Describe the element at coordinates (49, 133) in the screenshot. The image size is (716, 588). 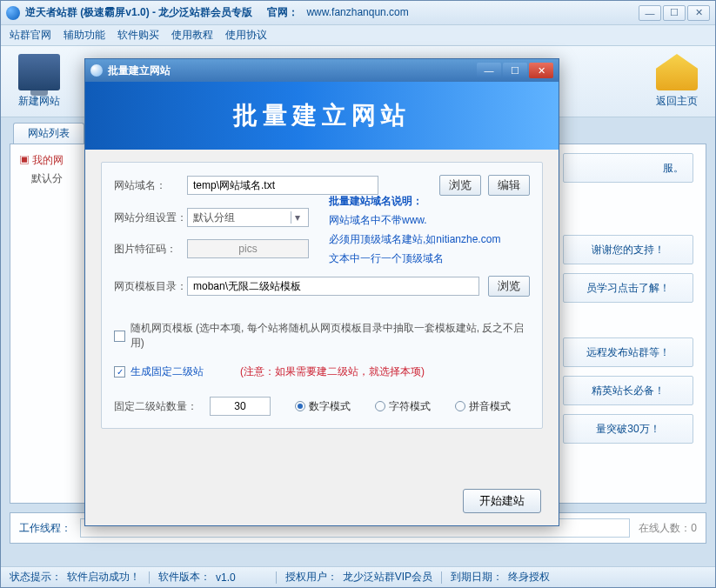
I see `tab-site-list: 网站列表` at that location.